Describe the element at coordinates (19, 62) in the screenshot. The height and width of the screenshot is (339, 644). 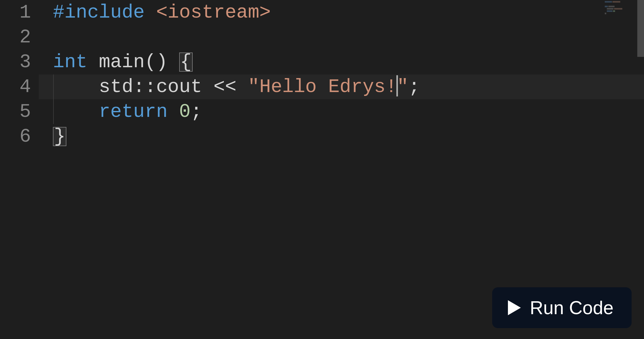
I see `line-number: 3` at that location.